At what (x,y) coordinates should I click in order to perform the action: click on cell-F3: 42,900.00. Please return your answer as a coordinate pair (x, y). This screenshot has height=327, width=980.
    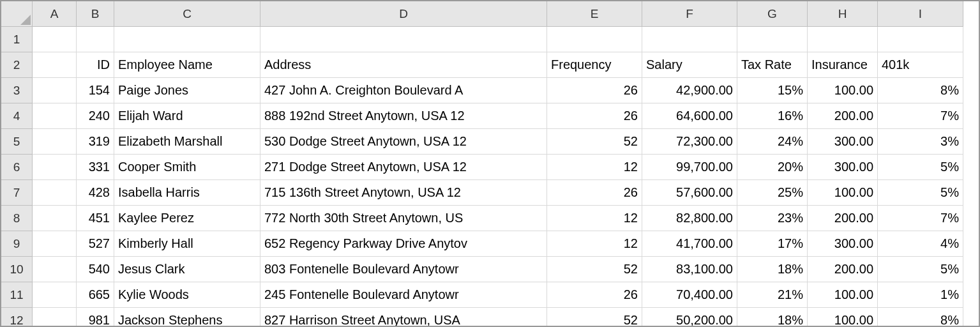
    Looking at the image, I should click on (690, 91).